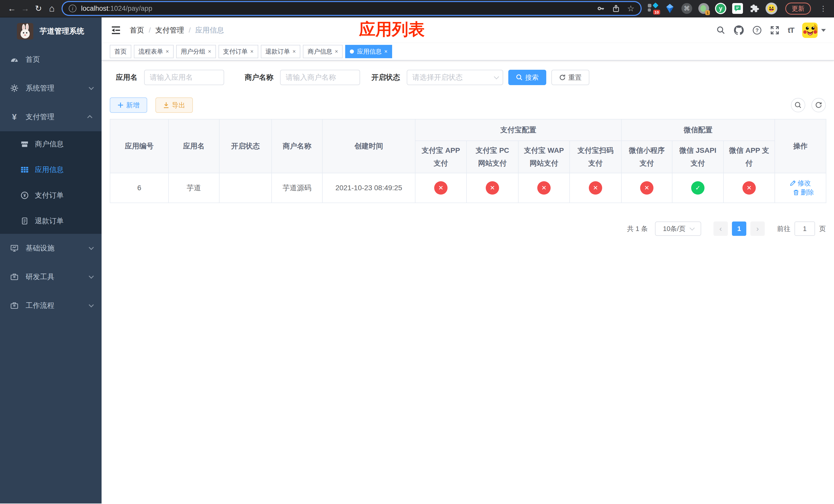  I want to click on extension-tab-manager-icon: 10, so click(653, 8).